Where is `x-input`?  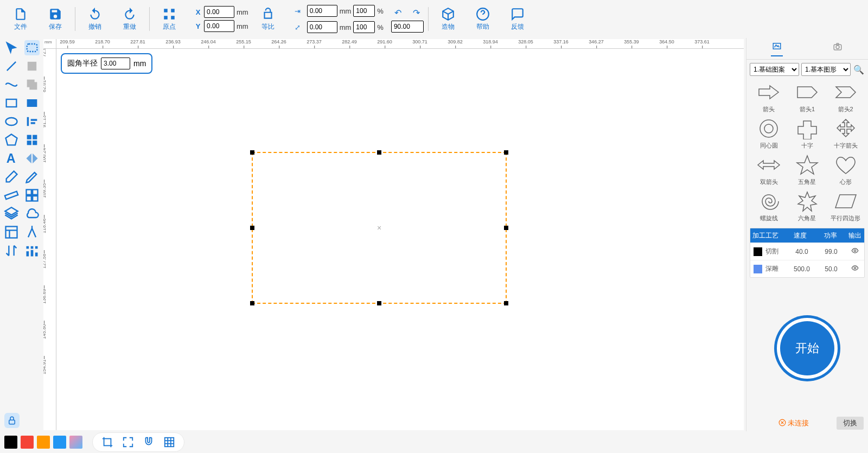
x-input is located at coordinates (219, 12).